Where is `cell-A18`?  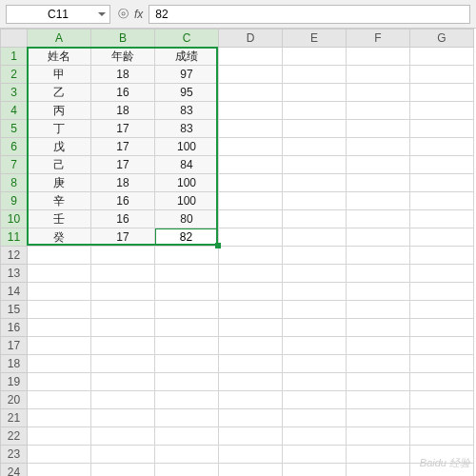 cell-A18 is located at coordinates (59, 364).